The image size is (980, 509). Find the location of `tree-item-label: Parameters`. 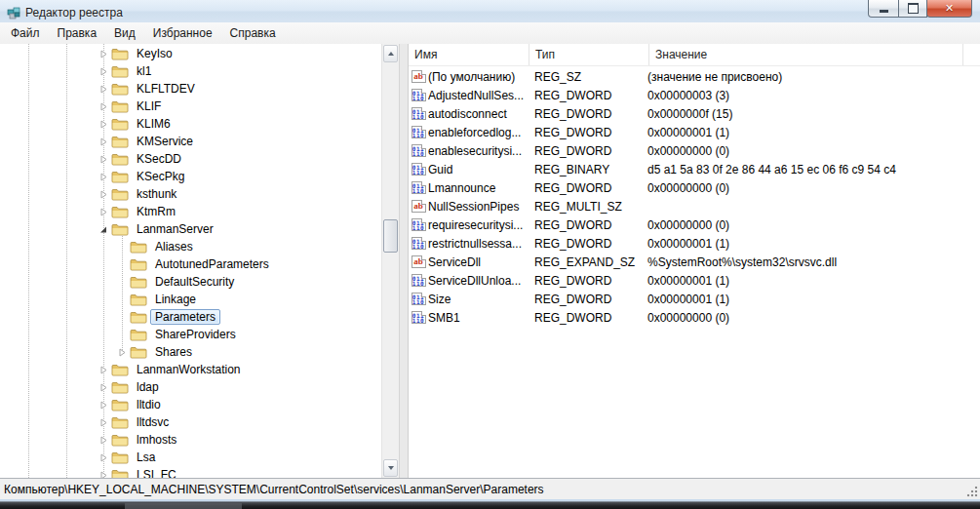

tree-item-label: Parameters is located at coordinates (185, 317).